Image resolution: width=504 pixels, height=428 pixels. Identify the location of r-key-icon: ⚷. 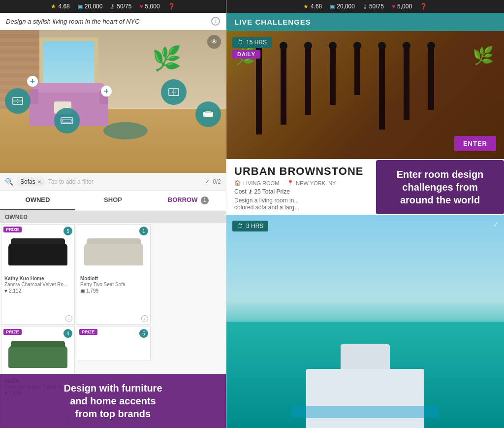
(365, 6).